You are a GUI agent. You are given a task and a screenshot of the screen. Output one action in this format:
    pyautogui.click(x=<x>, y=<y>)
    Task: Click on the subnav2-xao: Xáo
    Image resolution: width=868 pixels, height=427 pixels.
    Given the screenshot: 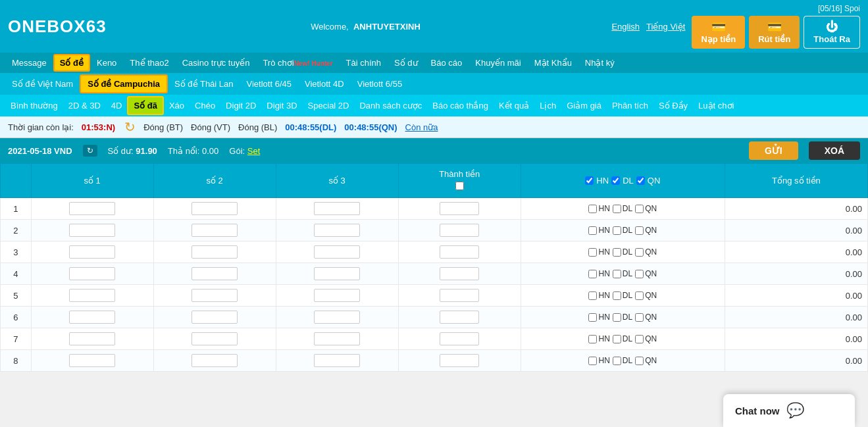 What is the action you would take?
    pyautogui.click(x=176, y=105)
    